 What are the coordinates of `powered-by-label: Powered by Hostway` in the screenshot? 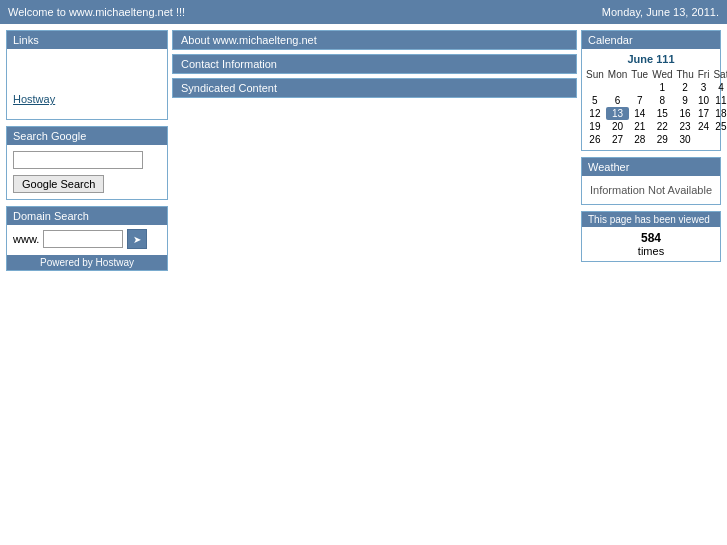 It's located at (87, 262).